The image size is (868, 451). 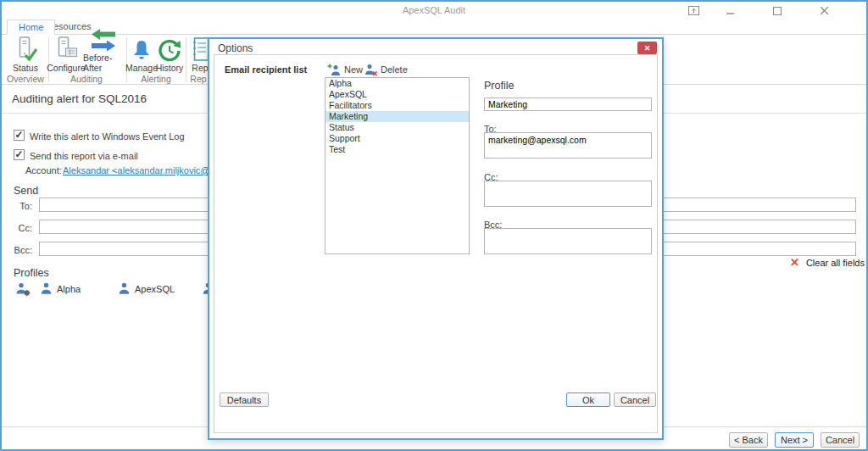 What do you see at coordinates (236, 48) in the screenshot?
I see `dialog-title: Options` at bounding box center [236, 48].